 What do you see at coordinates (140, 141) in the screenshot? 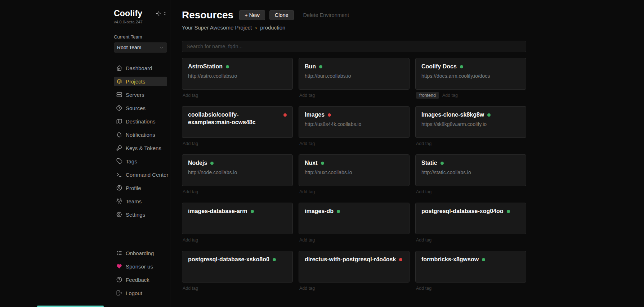
I see `sidebar-nav: DashboardProjectsServersSourcesDestinati…` at bounding box center [140, 141].